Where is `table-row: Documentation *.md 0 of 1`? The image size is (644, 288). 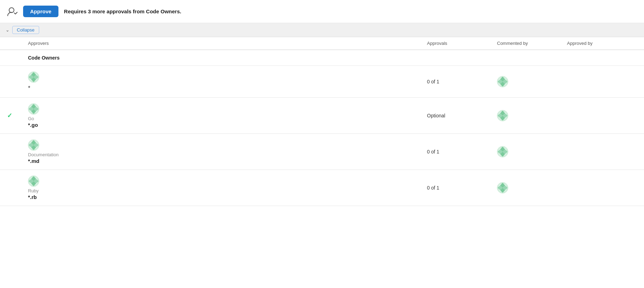
table-row: Documentation *.md 0 of 1 is located at coordinates (322, 152).